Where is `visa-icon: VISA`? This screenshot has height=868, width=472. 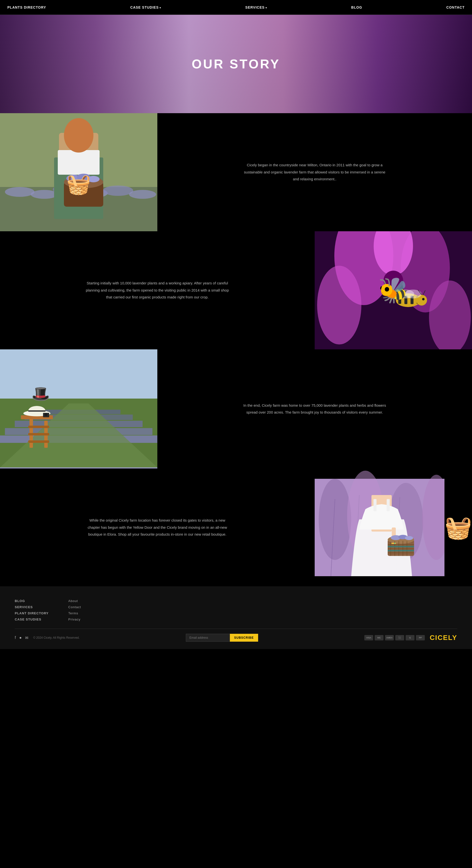 visa-icon: VISA is located at coordinates (369, 638).